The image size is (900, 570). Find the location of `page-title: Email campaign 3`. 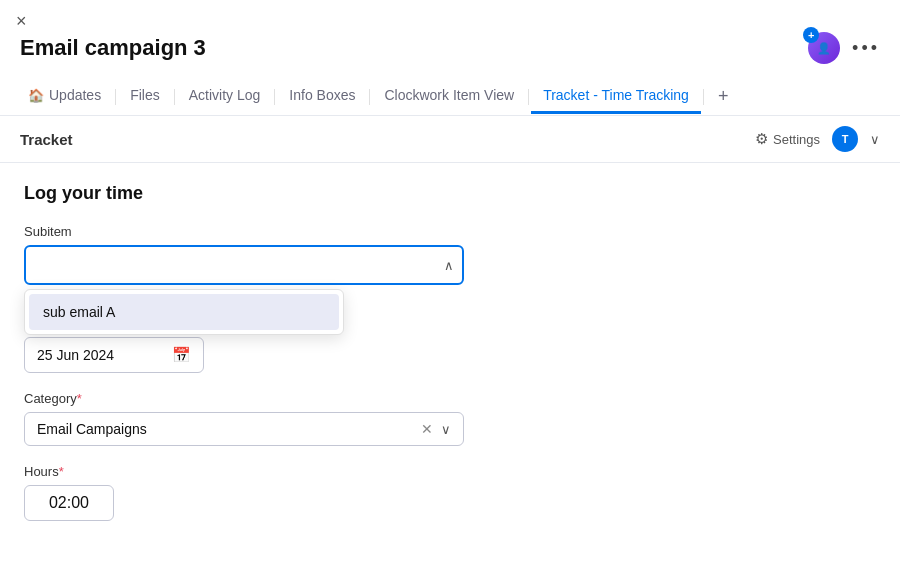

page-title: Email campaign 3 is located at coordinates (113, 48).